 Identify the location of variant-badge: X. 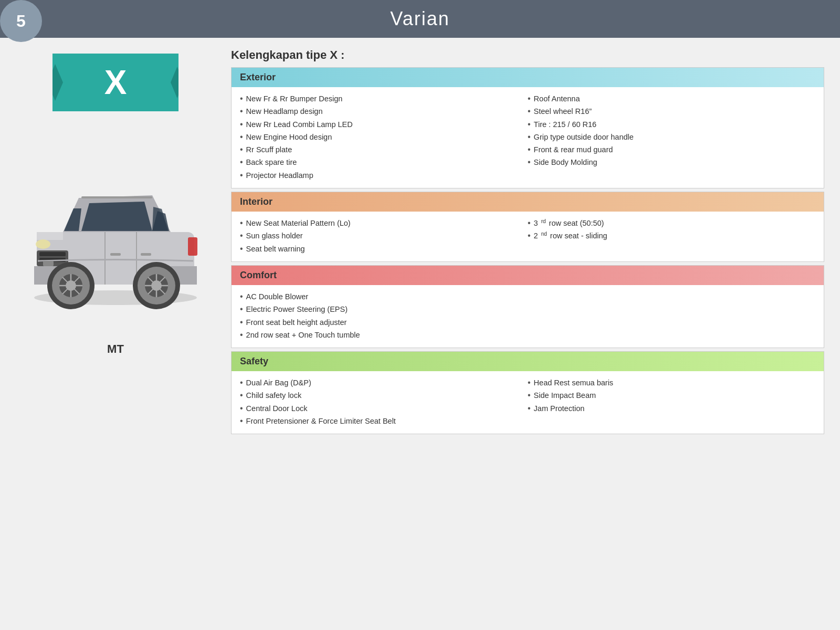
(116, 82).